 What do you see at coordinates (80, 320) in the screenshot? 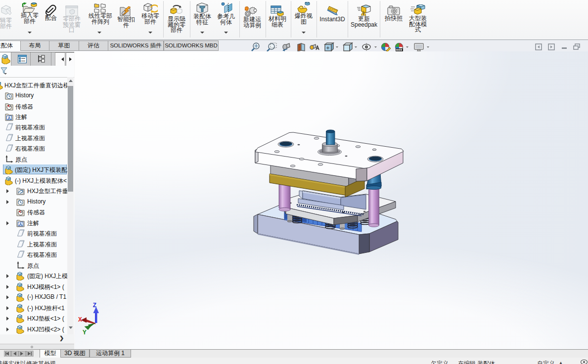
I see `svg-text: X` at bounding box center [80, 320].